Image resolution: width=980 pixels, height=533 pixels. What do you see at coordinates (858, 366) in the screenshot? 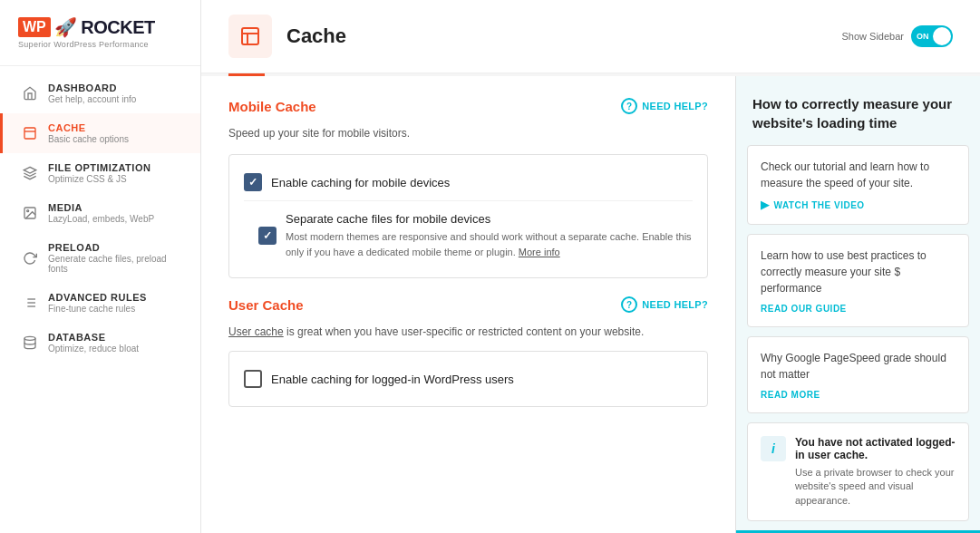
I see `guide-card-read-more-text: Why Google PageSpeed grade should not ma…` at bounding box center [858, 366].